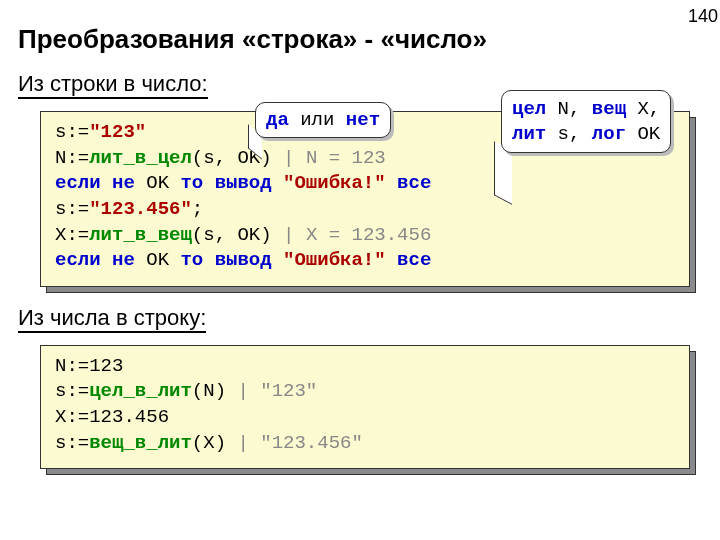  What do you see at coordinates (363, 120) in the screenshot?
I see `keyword: нет` at bounding box center [363, 120].